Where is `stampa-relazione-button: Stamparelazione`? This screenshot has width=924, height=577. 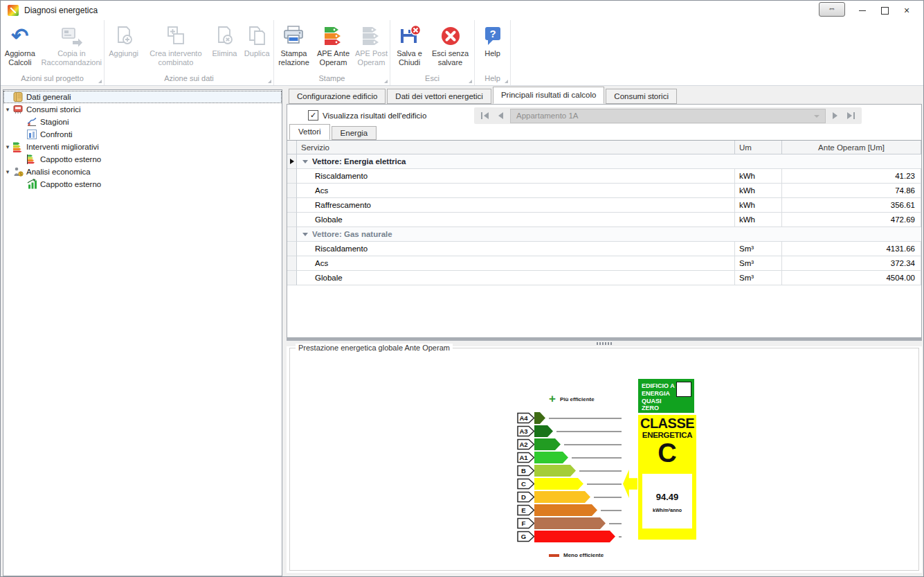 stampa-relazione-button: Stamparelazione is located at coordinates (293, 47).